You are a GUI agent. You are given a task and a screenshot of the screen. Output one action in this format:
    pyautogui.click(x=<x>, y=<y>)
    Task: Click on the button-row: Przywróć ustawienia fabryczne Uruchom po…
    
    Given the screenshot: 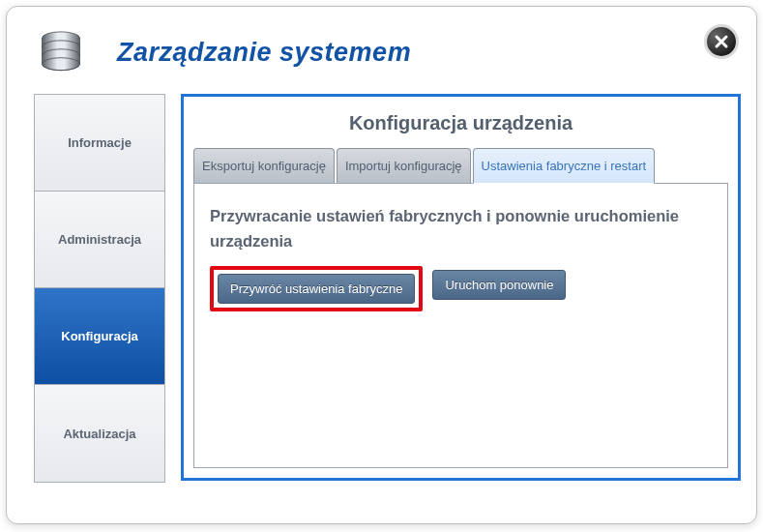 What is the action you would take?
    pyautogui.click(x=460, y=288)
    